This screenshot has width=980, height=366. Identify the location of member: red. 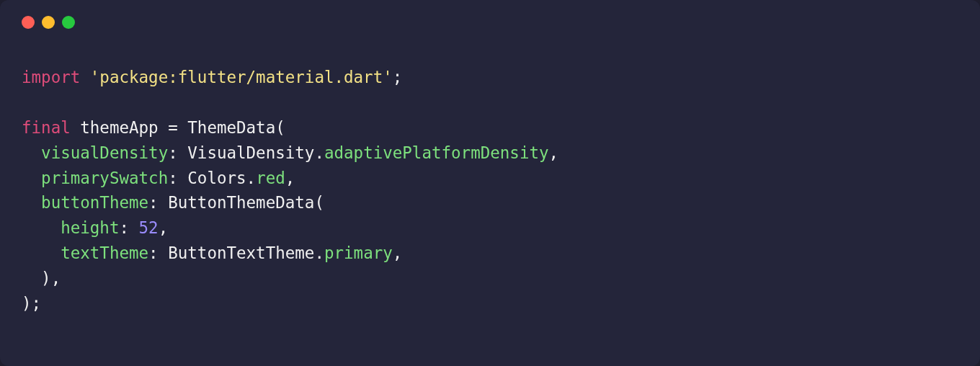
(271, 178).